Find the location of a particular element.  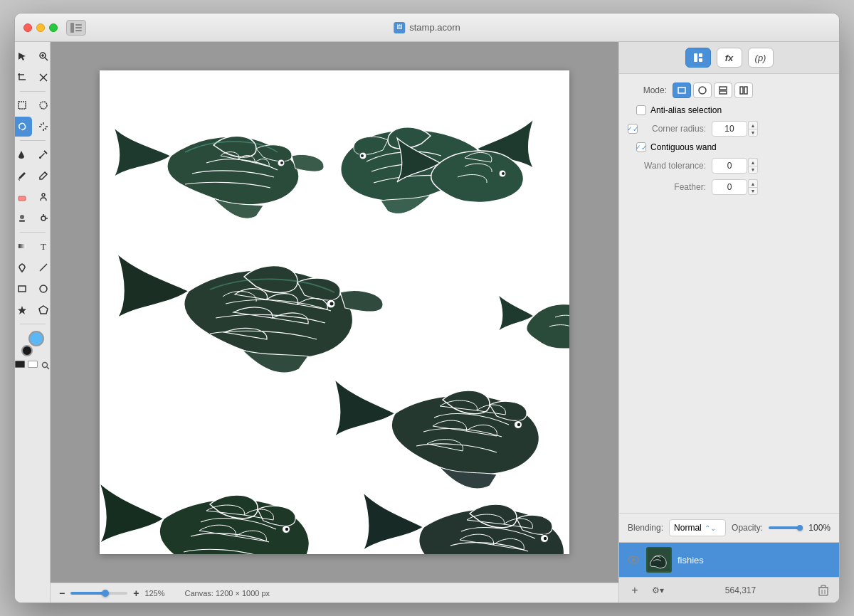

stamp-tool is located at coordinates (23, 218).